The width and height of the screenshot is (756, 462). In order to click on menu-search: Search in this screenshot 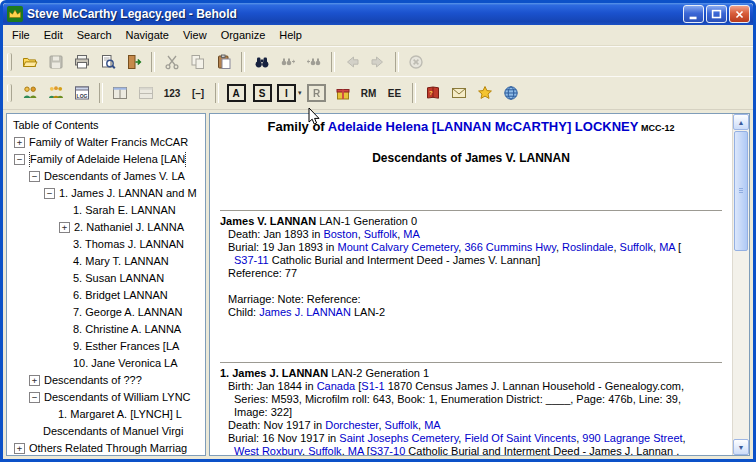, I will do `click(94, 35)`.